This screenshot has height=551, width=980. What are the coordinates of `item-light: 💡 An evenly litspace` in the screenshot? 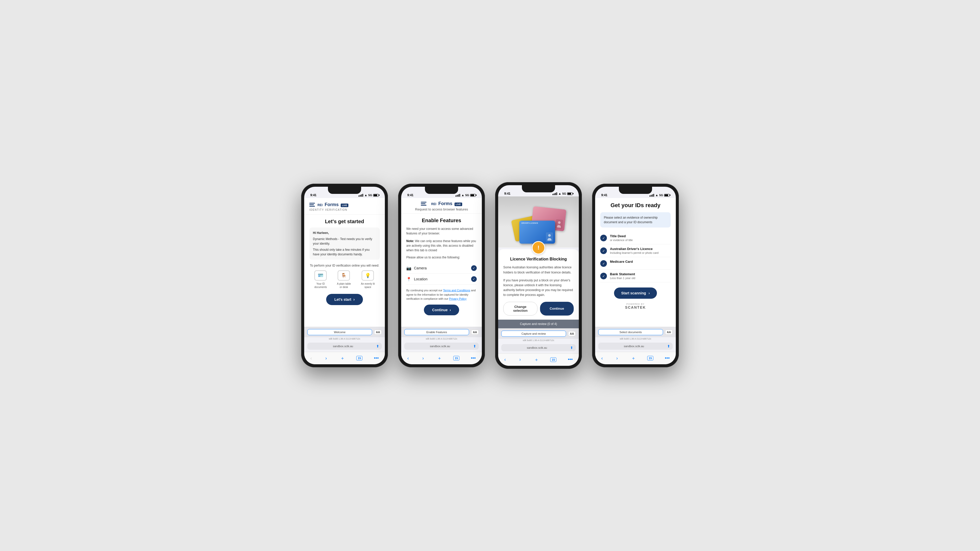 It's located at (368, 279).